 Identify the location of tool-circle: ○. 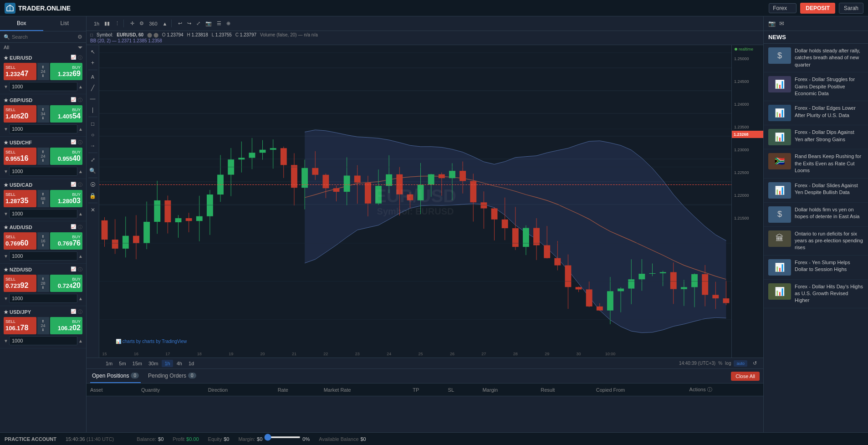
(93, 135).